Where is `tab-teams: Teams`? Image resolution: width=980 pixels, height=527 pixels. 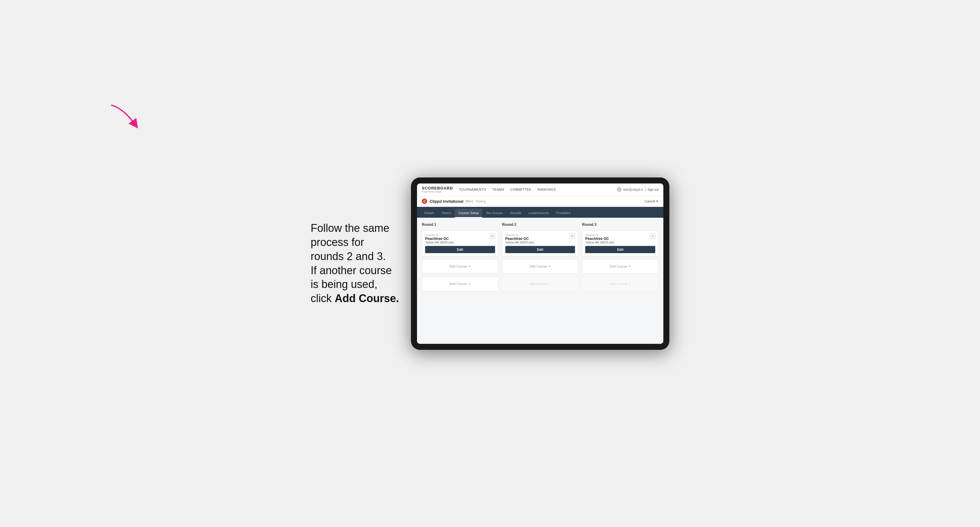 tab-teams: Teams is located at coordinates (447, 213).